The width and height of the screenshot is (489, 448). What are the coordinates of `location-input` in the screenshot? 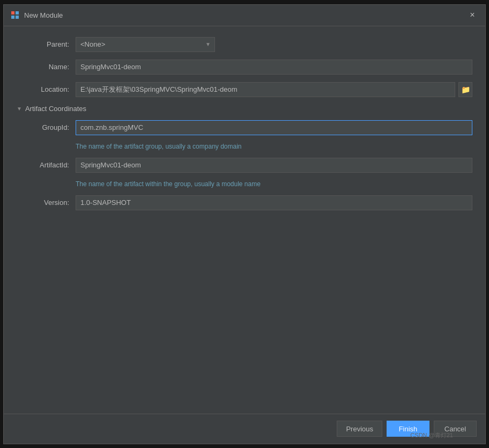 It's located at (265, 90).